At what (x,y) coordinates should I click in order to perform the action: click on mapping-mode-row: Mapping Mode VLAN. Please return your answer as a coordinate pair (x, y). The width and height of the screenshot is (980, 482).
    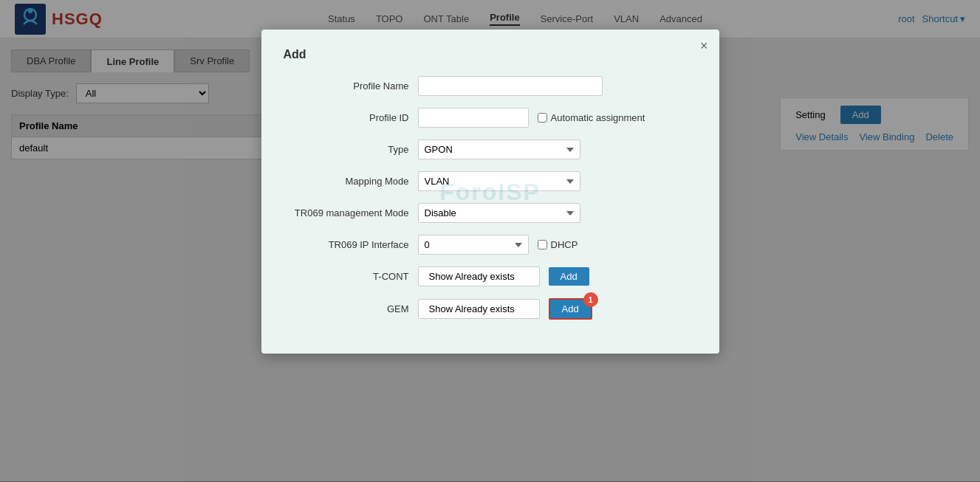
    Looking at the image, I should click on (490, 182).